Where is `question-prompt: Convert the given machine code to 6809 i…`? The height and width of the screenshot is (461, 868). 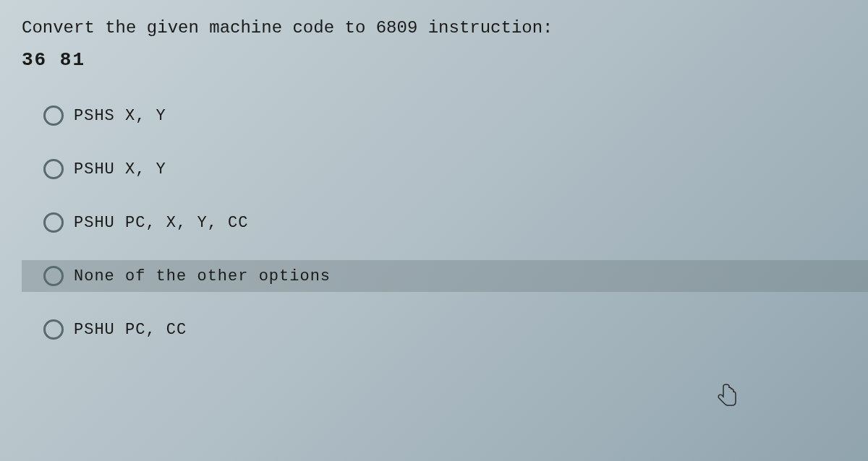
question-prompt: Convert the given machine code to 6809 i… is located at coordinates (434, 28).